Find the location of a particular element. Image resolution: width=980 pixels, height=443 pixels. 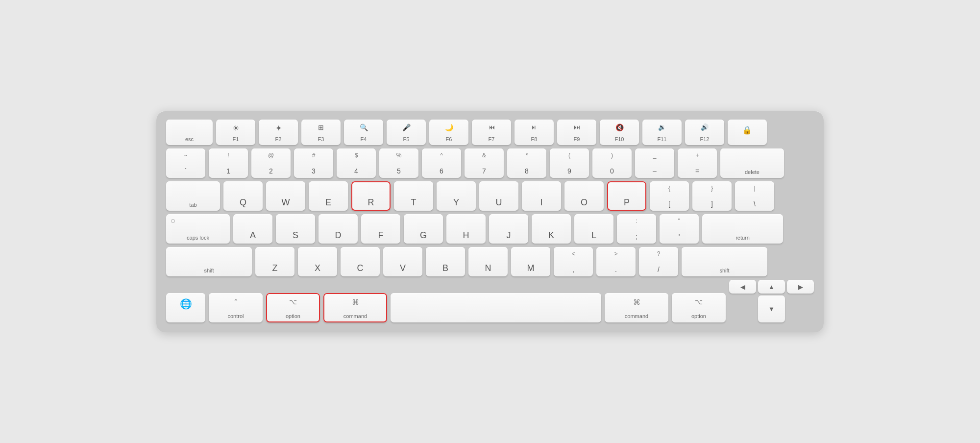

key-arrow-left: ◀ is located at coordinates (743, 287).